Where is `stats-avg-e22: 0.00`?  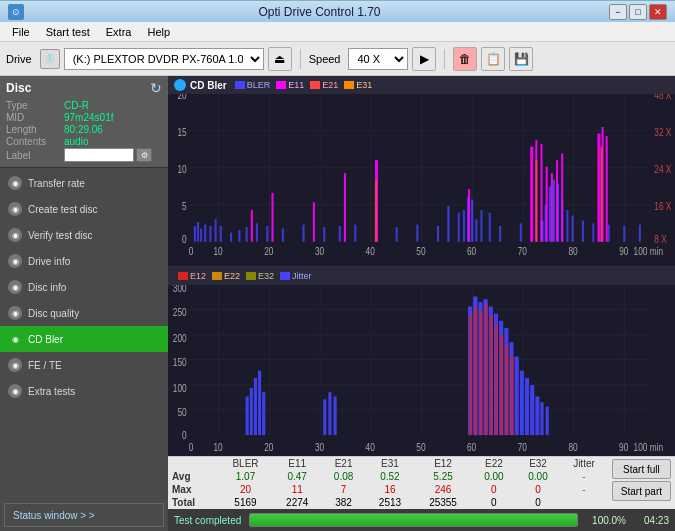 stats-avg-e22: 0.00 is located at coordinates (494, 476).